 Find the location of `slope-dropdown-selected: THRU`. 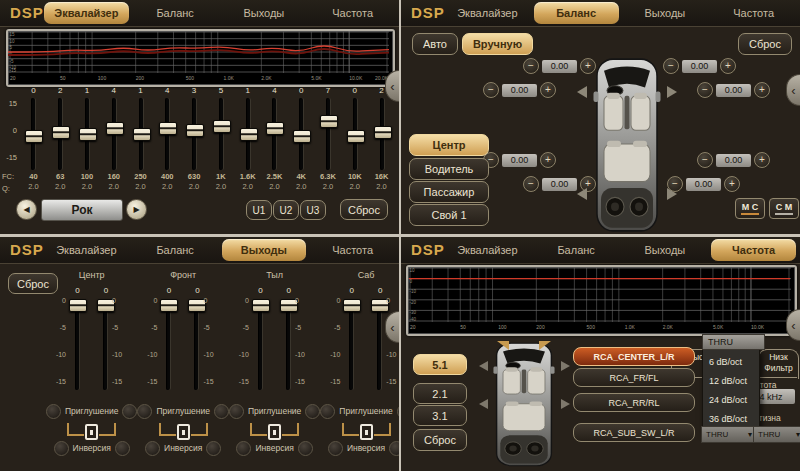

slope-dropdown-selected: THRU is located at coordinates (734, 342).